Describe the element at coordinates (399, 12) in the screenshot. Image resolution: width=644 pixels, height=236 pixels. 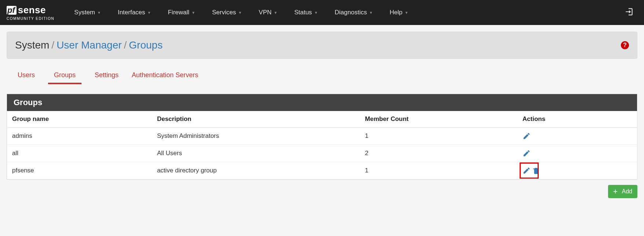
I see `nav-help: Help▼` at that location.